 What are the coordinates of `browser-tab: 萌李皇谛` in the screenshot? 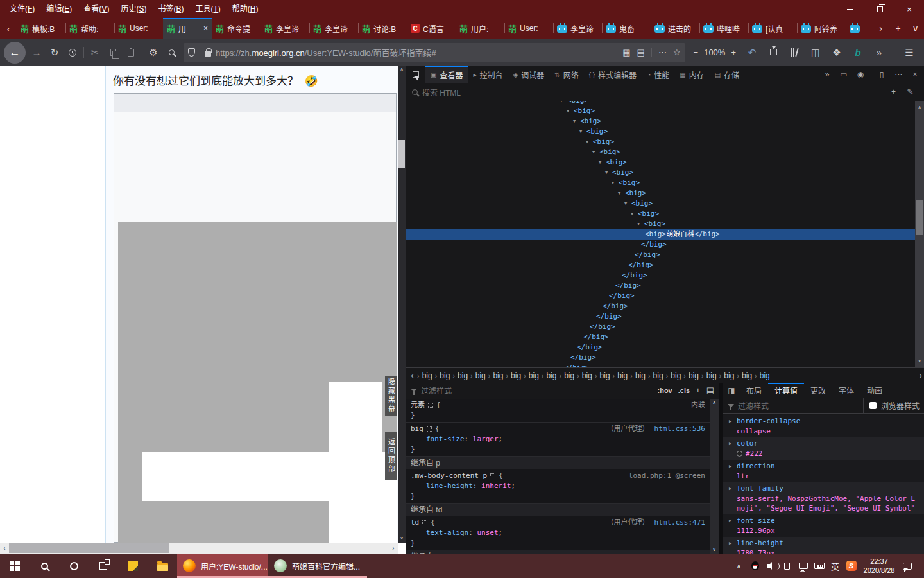 It's located at (285, 28).